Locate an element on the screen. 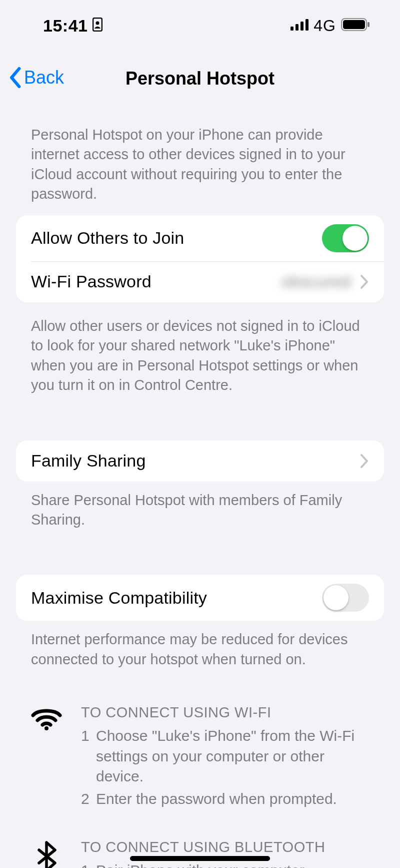 The width and height of the screenshot is (400, 868). status-time: 15:41 is located at coordinates (65, 26).